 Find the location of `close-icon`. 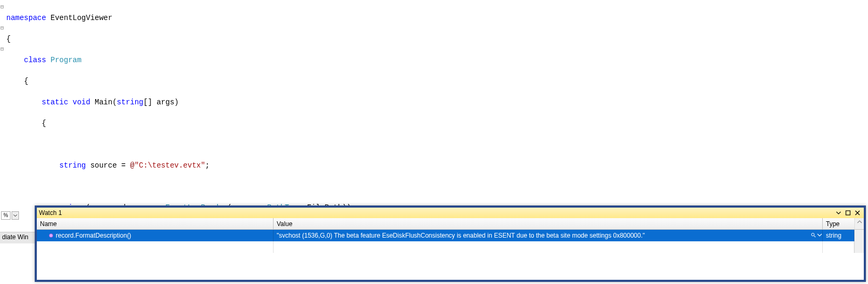

close-icon is located at coordinates (857, 213).